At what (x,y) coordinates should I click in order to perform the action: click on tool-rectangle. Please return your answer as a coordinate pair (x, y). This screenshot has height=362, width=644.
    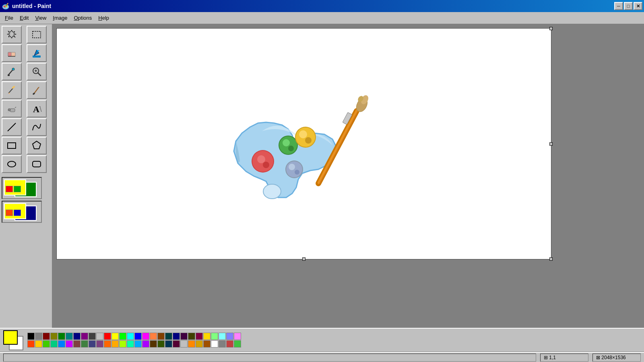
    Looking at the image, I should click on (12, 146).